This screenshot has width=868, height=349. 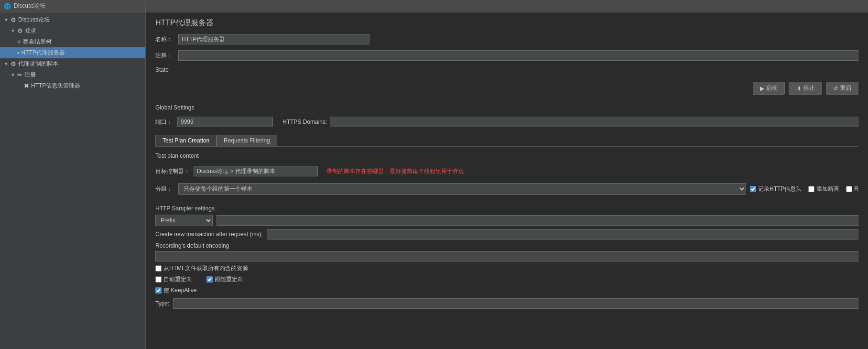 I want to click on cb-keepalive: 使 KeepAlive, so click(x=176, y=291).